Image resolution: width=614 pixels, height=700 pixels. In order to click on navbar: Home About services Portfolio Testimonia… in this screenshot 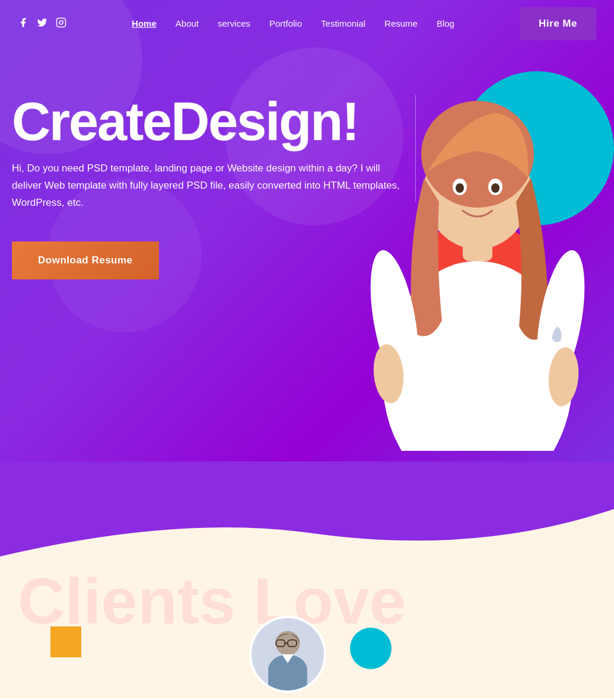, I will do `click(307, 24)`.